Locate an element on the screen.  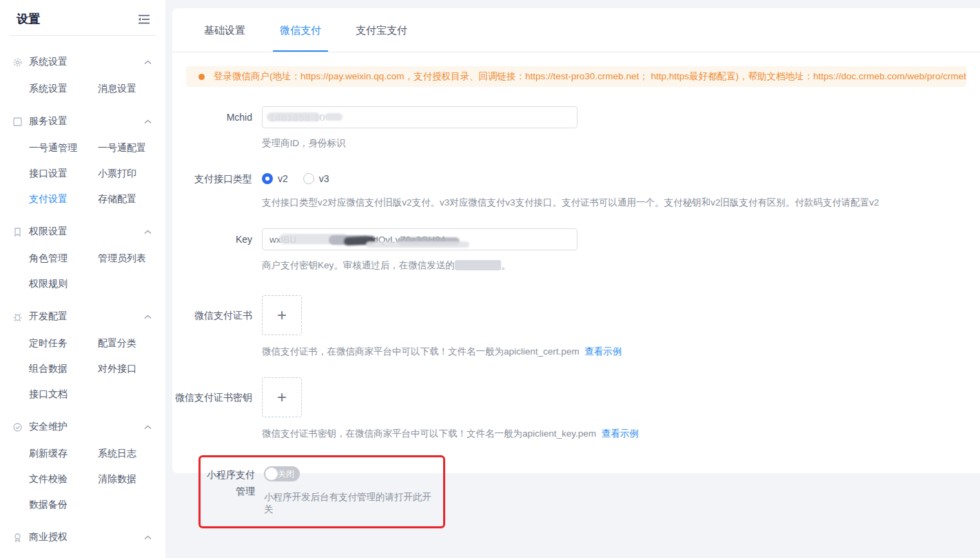
sidebar-item-role-manage: 角色管理 is located at coordinates (63, 259).